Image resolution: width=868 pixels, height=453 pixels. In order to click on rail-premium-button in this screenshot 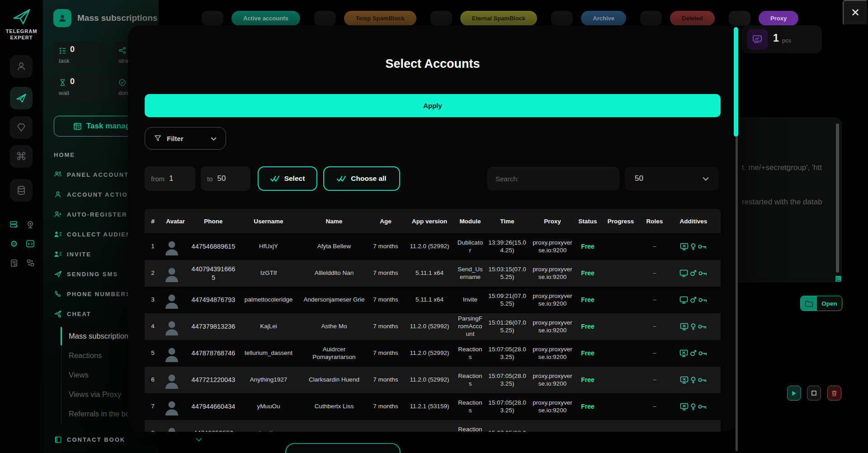, I will do `click(21, 127)`.